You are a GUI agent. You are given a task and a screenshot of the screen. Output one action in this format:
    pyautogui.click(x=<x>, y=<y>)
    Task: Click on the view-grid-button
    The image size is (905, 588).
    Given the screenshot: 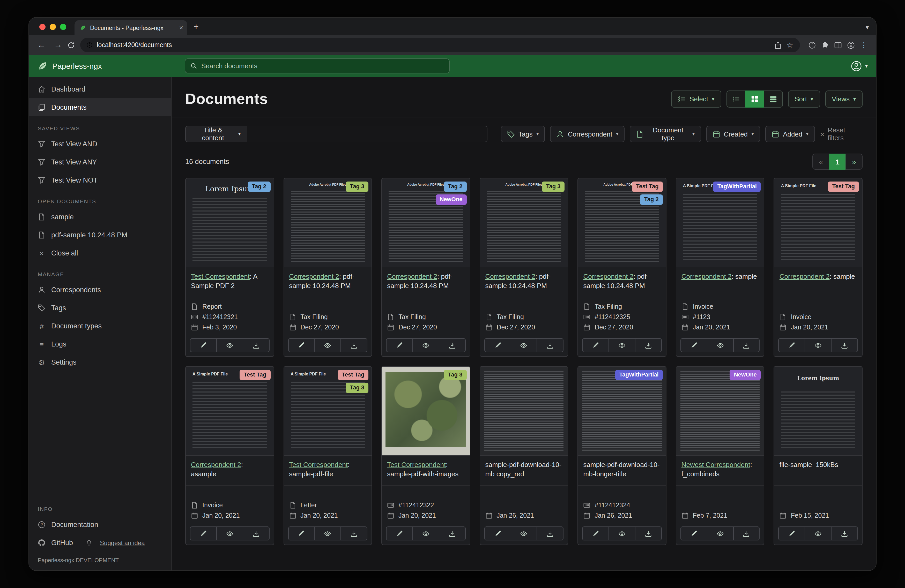 What is the action you would take?
    pyautogui.click(x=754, y=99)
    